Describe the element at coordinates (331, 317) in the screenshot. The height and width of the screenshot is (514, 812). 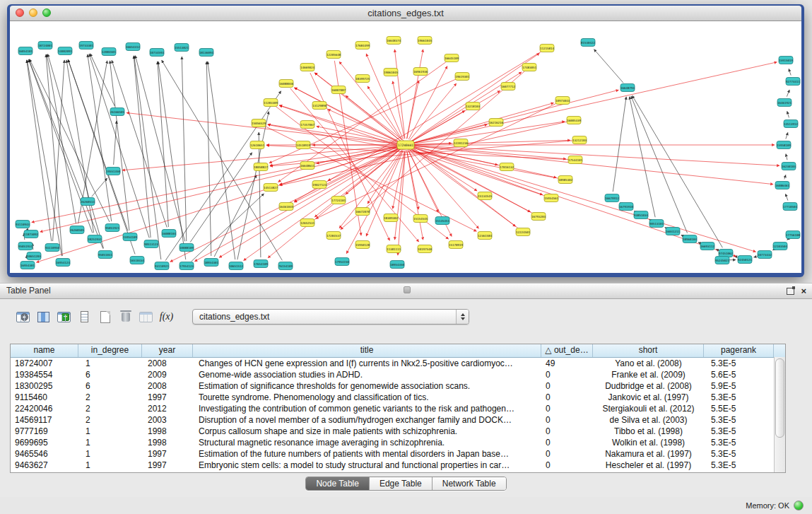
I see `table-select-dropdown: citations_edges.txt` at that location.